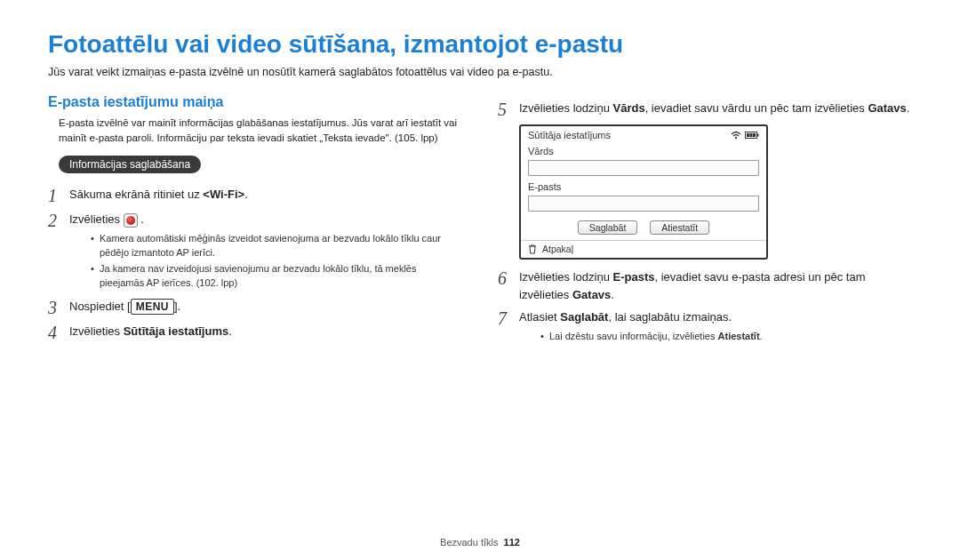 The image size is (960, 560). Describe the element at coordinates (752, 135) in the screenshot. I see `battery-icon` at that location.